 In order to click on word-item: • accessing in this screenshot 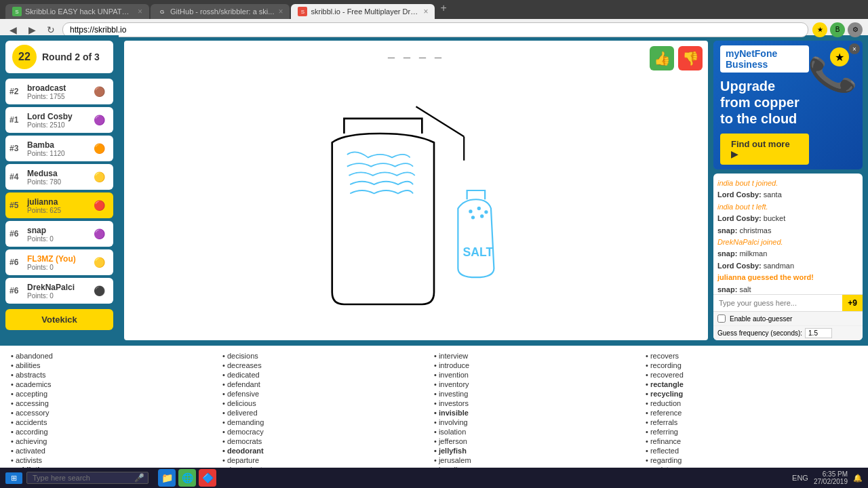, I will do `click(117, 403)`.